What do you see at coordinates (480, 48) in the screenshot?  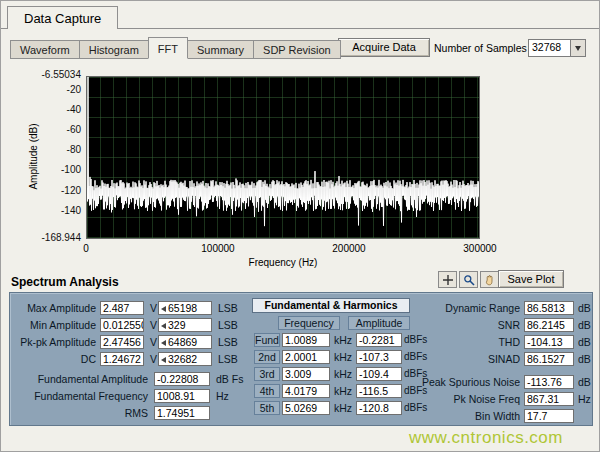 I see `number-of-samples-label: Number of Samples` at bounding box center [480, 48].